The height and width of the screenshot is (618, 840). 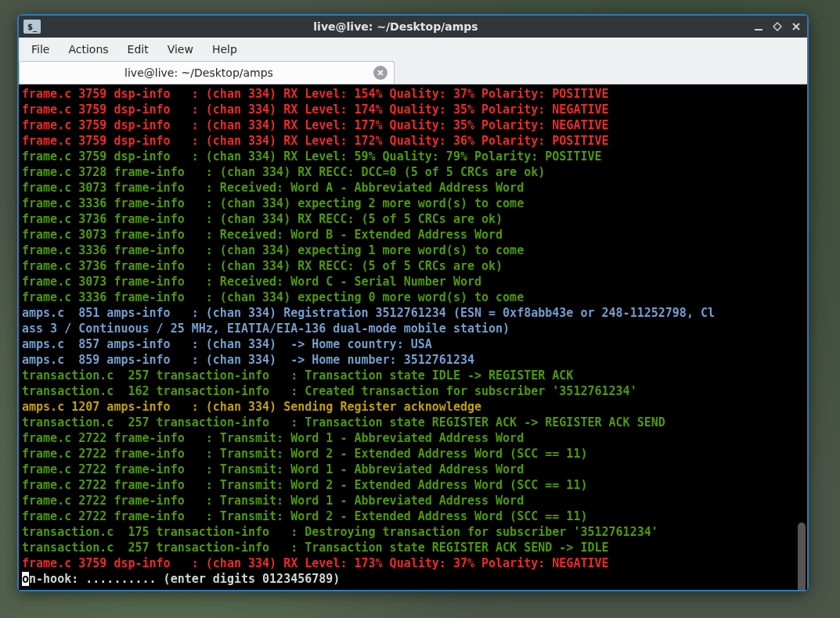 I want to click on menu-help: Help, so click(x=225, y=49).